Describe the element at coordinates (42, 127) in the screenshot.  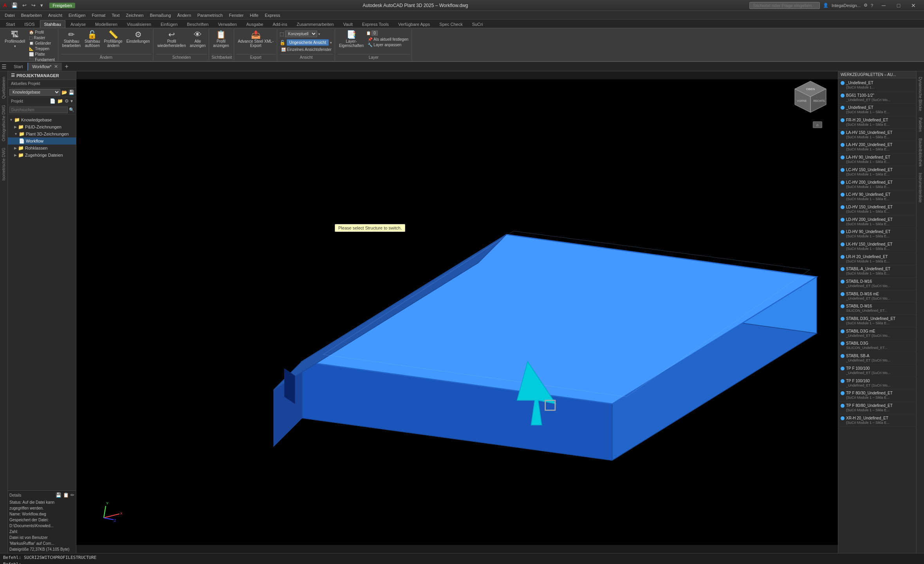
I see `tree-item-pid: ▶ 📁 P&ID-Zeichnungen` at that location.